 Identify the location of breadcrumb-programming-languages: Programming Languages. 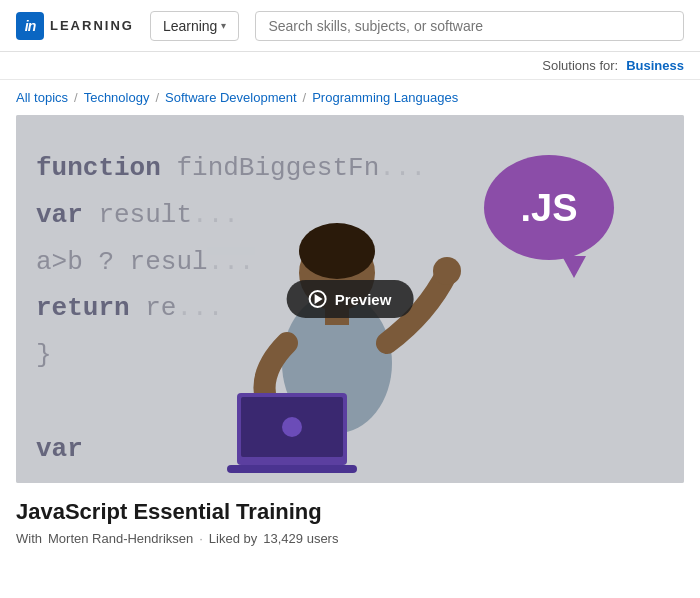
(385, 98).